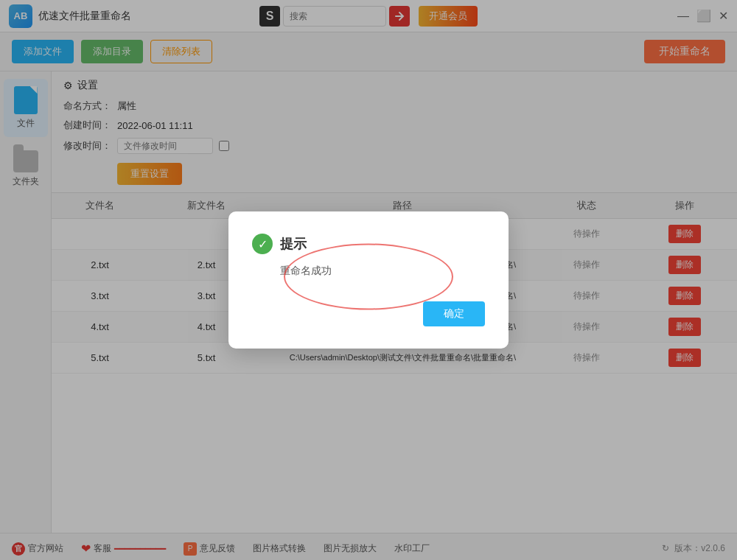 The height and width of the screenshot is (560, 737). What do you see at coordinates (293, 244) in the screenshot?
I see `modal-title: 提示` at bounding box center [293, 244].